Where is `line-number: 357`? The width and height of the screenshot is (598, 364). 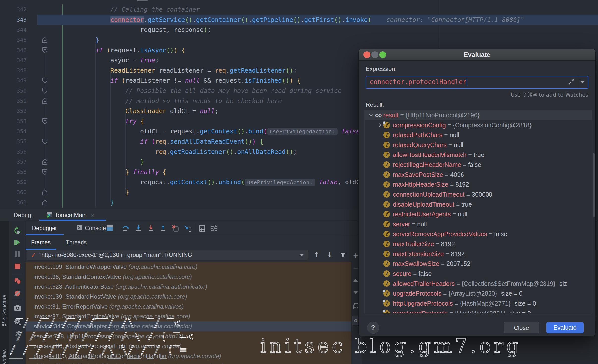 line-number: 357 is located at coordinates (13, 162).